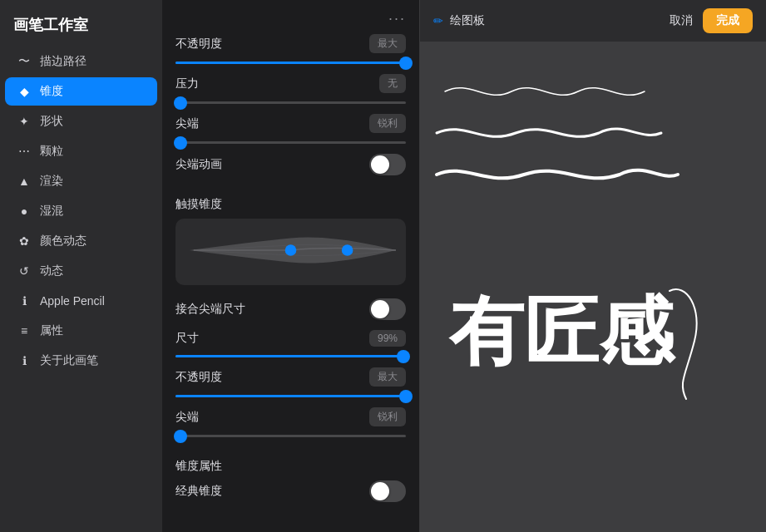 The height and width of the screenshot is (532, 766). I want to click on opacity-slider-container, so click(291, 60).